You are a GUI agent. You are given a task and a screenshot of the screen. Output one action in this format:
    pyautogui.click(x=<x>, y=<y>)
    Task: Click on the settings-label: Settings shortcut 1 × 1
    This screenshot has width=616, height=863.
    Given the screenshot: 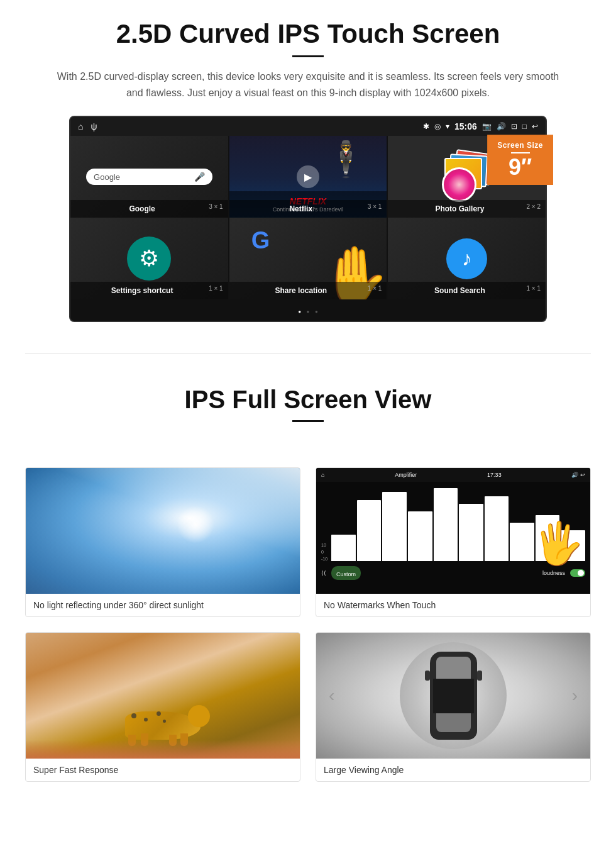 What is the action you would take?
    pyautogui.click(x=150, y=291)
    